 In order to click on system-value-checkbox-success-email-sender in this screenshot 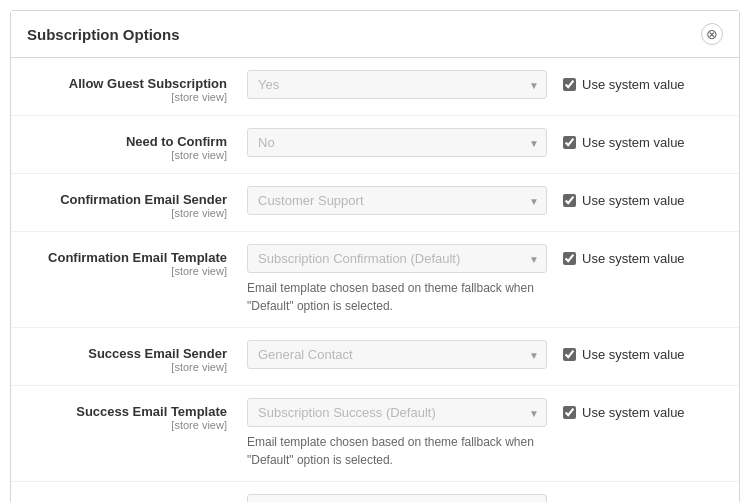, I will do `click(570, 354)`.